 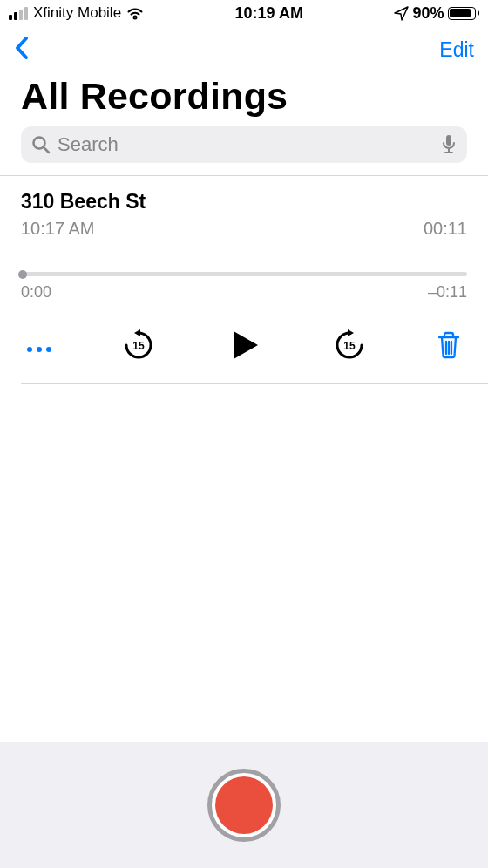 What do you see at coordinates (244, 48) in the screenshot?
I see `nav-bar: Edit` at bounding box center [244, 48].